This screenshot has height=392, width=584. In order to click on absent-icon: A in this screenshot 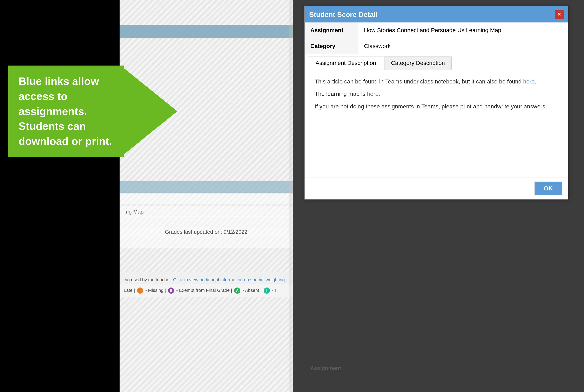, I will do `click(237, 290)`.